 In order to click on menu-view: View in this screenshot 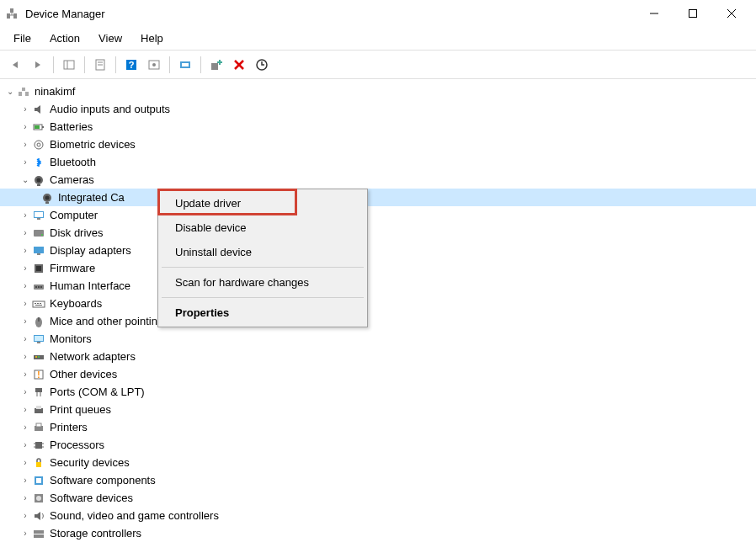, I will do `click(110, 39)`.